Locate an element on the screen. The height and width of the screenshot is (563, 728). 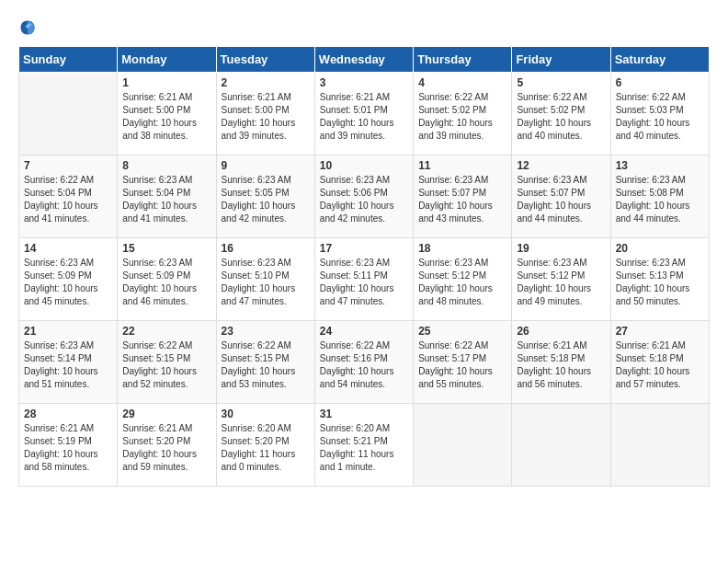
day-info: Sunrise: 6:22 AM Sunset: 5:02 PM Dayligh… is located at coordinates (561, 117).